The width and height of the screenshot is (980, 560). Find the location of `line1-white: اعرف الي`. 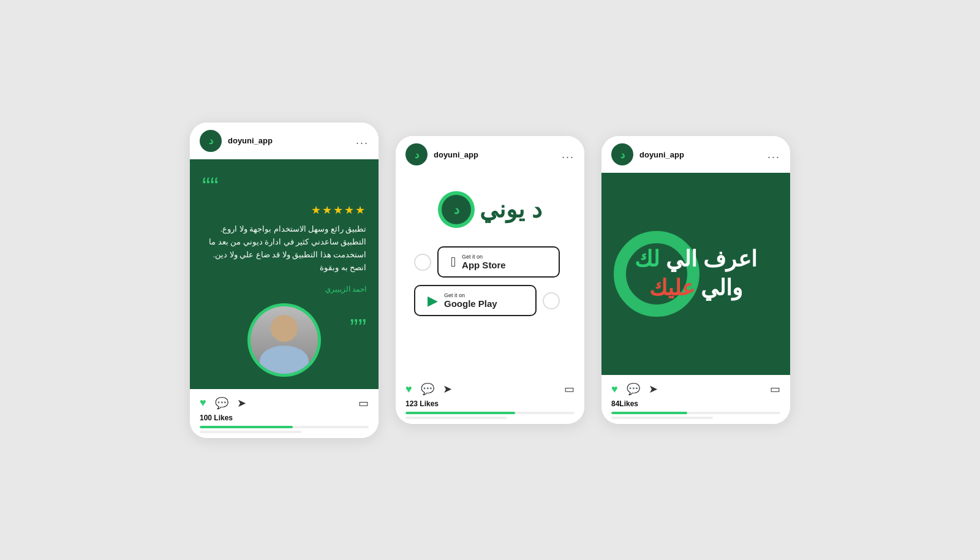

line1-white: اعرف الي is located at coordinates (712, 259).